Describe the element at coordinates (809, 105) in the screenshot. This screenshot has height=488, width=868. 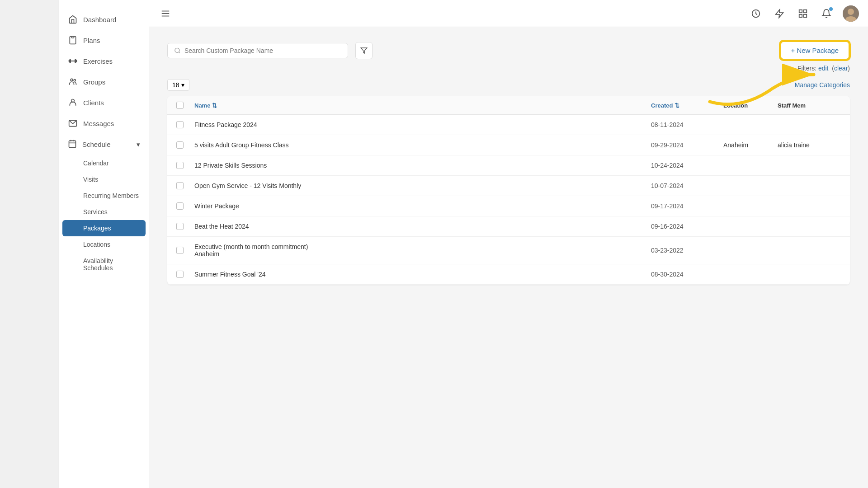
I see `col-header-staff: Staff Mem` at that location.